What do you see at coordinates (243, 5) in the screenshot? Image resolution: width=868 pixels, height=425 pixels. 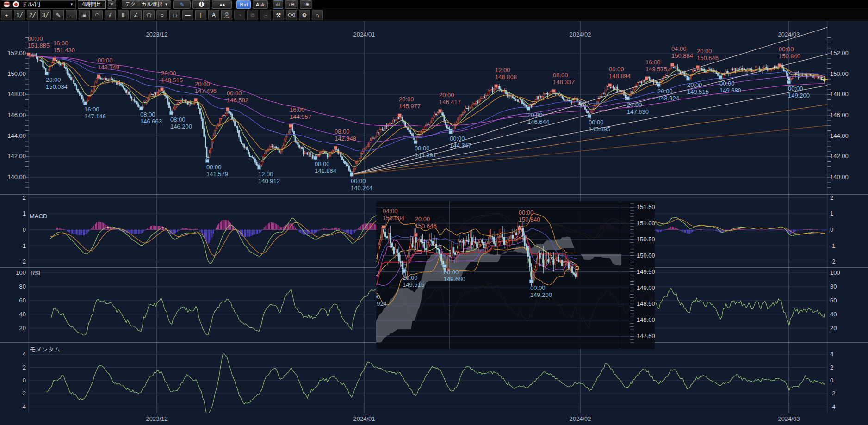 I see `bid-button: Bid` at bounding box center [243, 5].